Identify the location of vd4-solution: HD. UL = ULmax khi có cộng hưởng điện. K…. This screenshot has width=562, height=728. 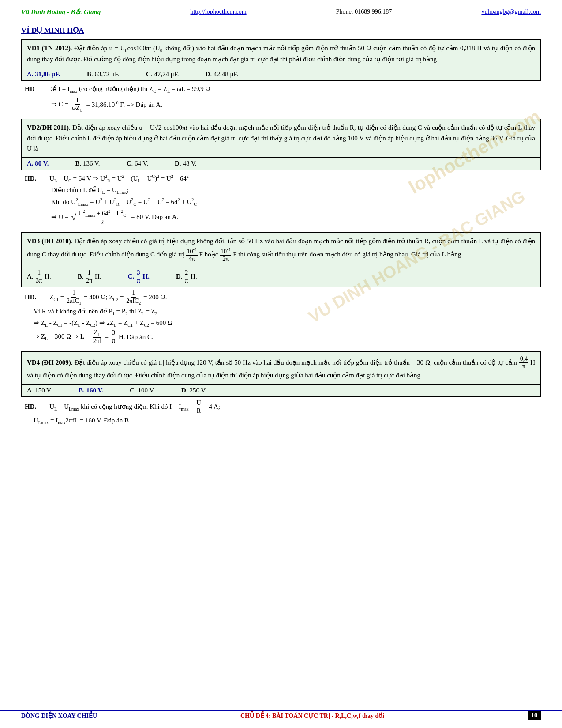
(281, 413).